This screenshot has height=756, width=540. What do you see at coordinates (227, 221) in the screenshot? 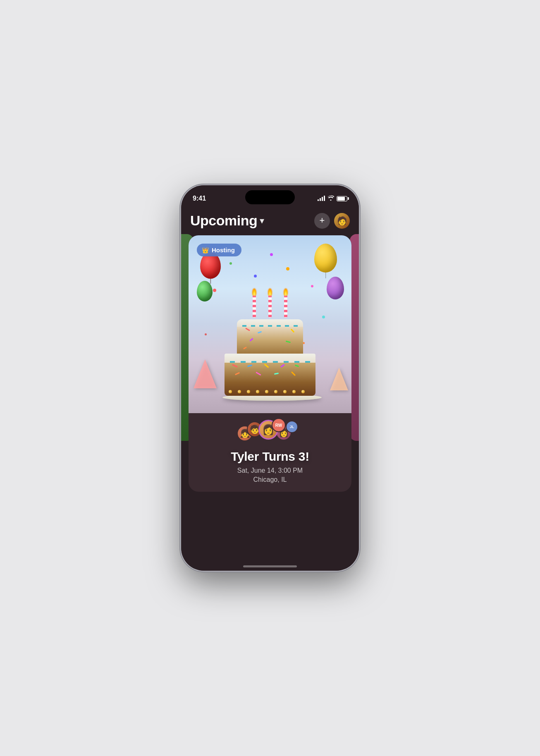
I see `header-title: Upcoming ▾` at bounding box center [227, 221].